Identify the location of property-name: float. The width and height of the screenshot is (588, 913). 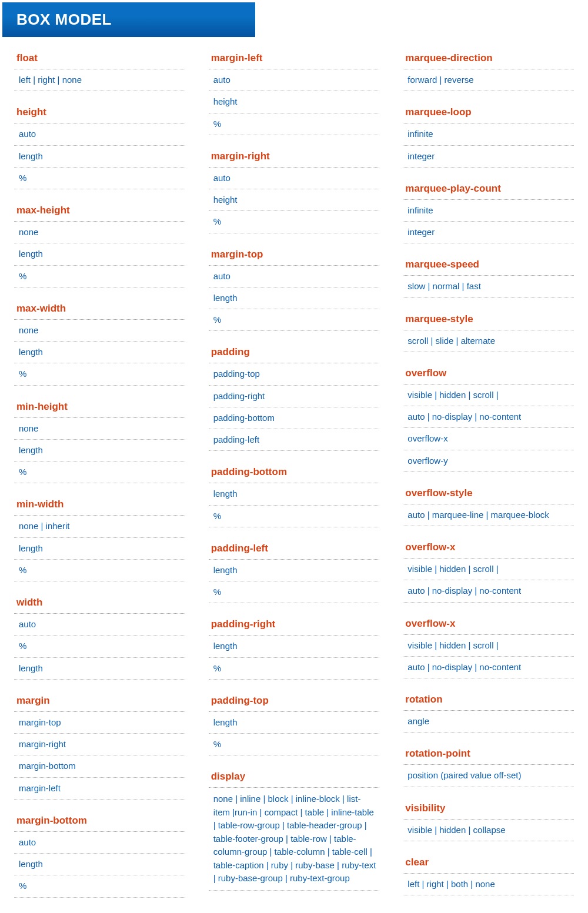
(100, 59).